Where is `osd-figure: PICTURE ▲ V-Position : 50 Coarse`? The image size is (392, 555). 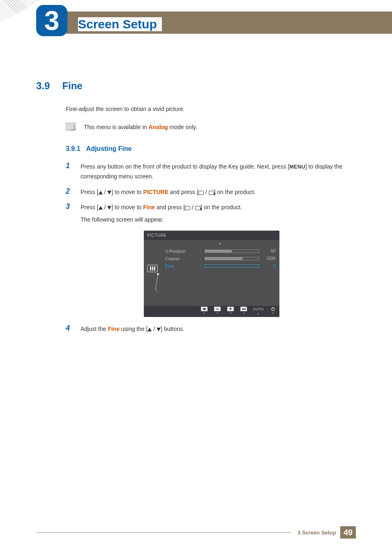
osd-figure: PICTURE ▲ V-Position : 50 Coarse is located at coordinates (212, 274).